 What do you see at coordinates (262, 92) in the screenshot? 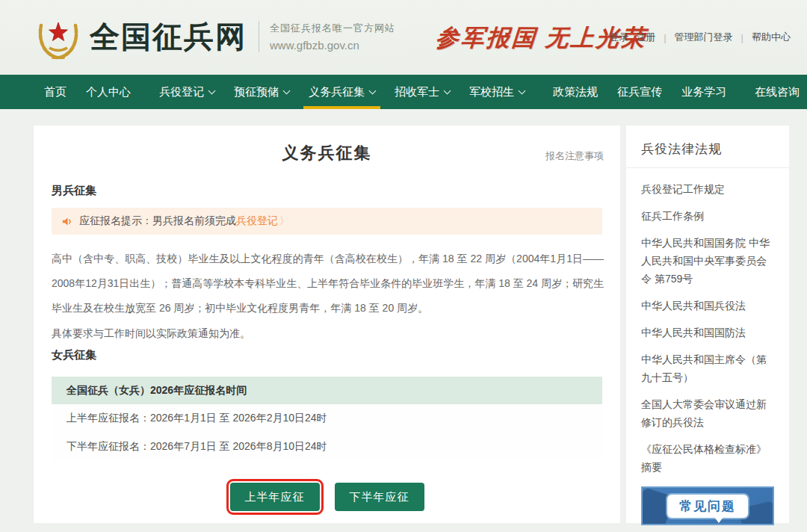
I see `nav-item-pre-enlistment: 预征预储` at bounding box center [262, 92].